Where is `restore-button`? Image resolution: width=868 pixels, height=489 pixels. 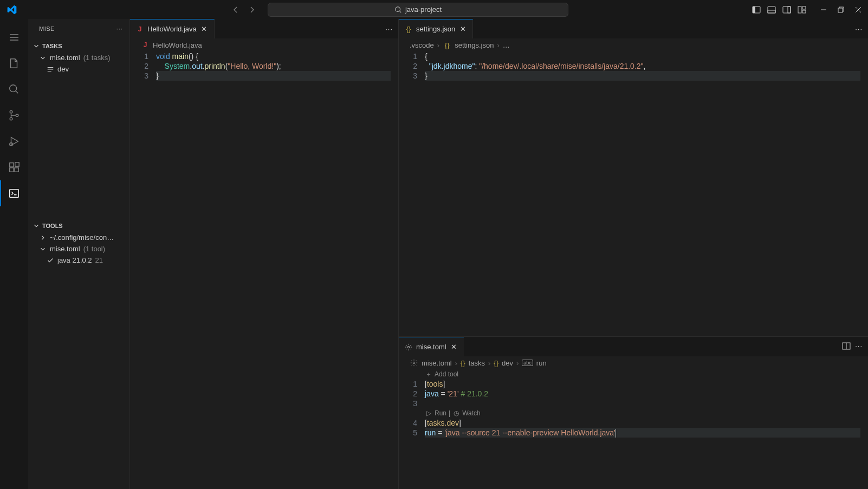 restore-button is located at coordinates (841, 10).